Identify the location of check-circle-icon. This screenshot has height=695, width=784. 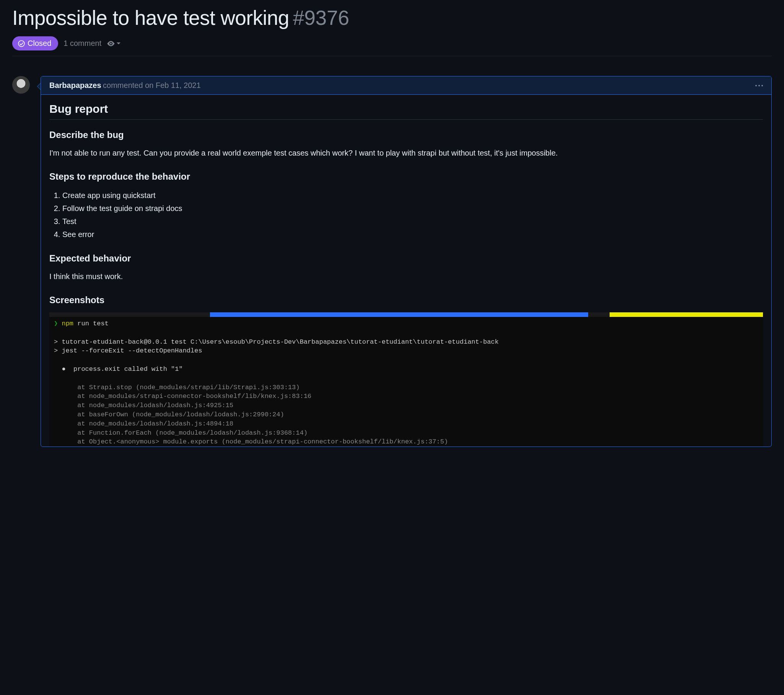
(21, 44).